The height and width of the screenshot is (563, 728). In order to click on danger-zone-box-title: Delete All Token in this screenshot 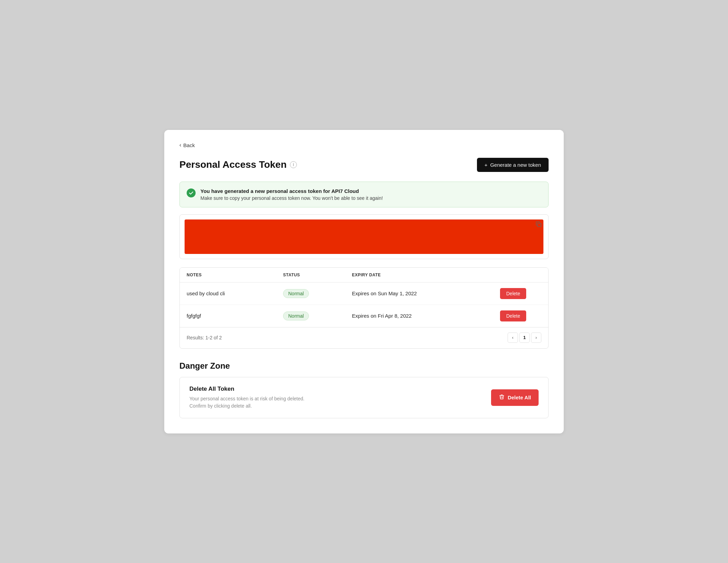, I will do `click(247, 389)`.